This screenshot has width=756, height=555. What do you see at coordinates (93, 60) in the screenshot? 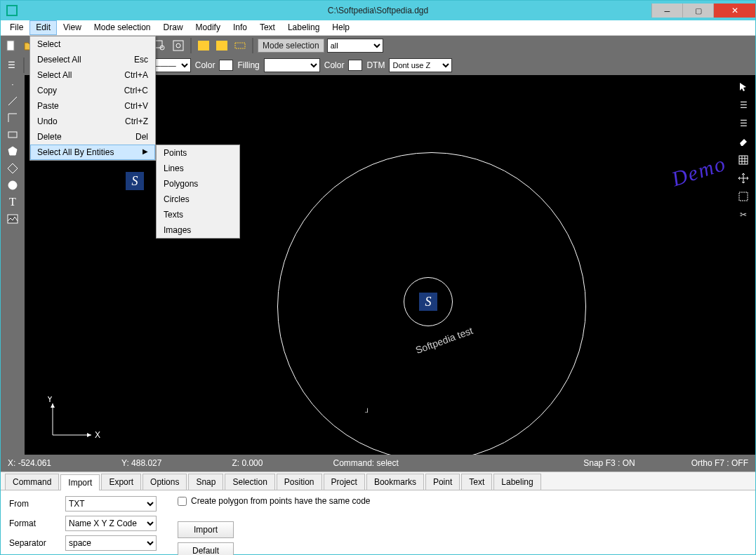
I see `edit-deselect-all: Deselect AllEsc` at bounding box center [93, 60].